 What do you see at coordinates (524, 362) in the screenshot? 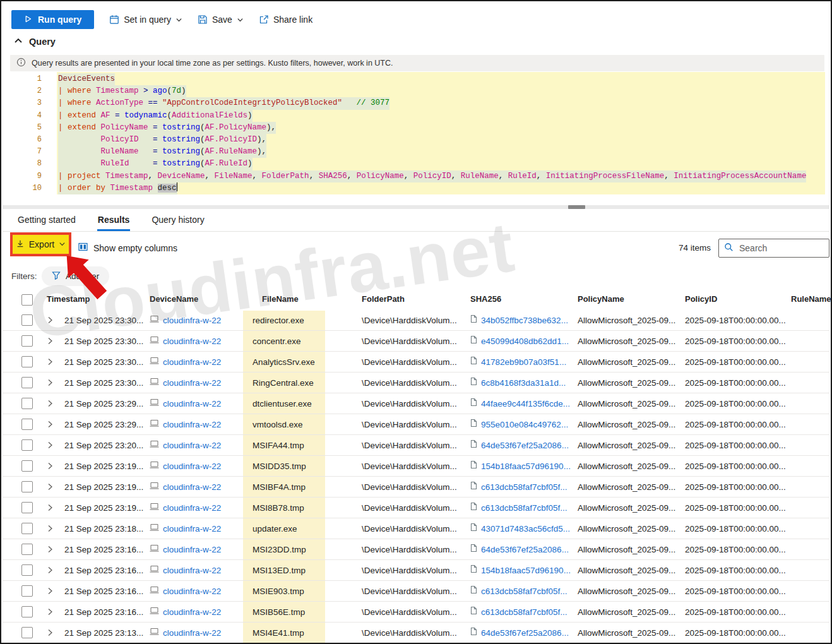
I see `sha256-link: 41782eb9b07a03f51...` at bounding box center [524, 362].